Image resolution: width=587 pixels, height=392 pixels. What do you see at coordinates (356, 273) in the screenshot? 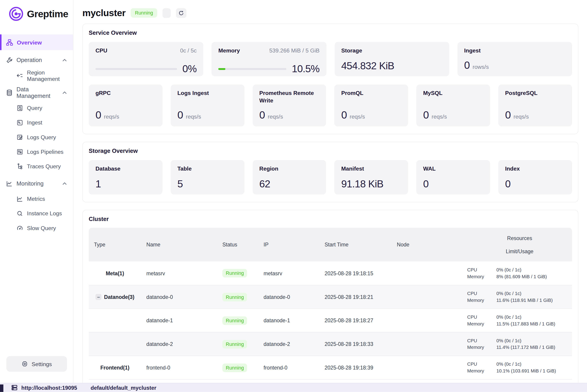
I see `row-start-time: 2025-08-28 19:18:15` at bounding box center [356, 273].